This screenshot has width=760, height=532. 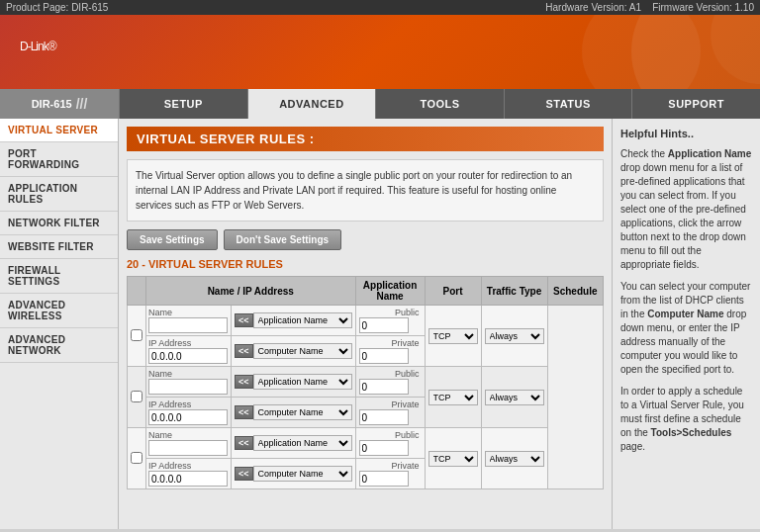 What do you see at coordinates (183, 104) in the screenshot?
I see `tab-setup: SETUP` at bounding box center [183, 104].